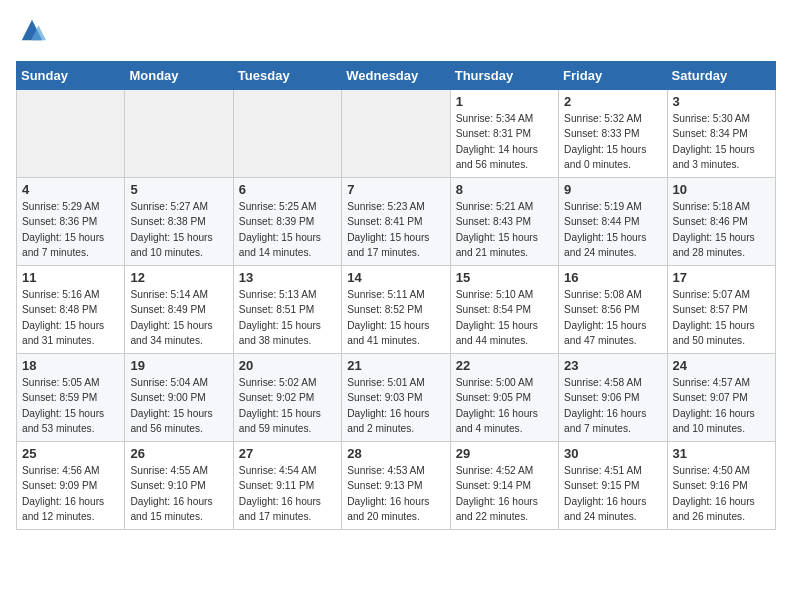  What do you see at coordinates (504, 486) in the screenshot?
I see `calendar-cell: 29Sunrise: 4:52 AM Sunset: 9:14 PM Dayli…` at bounding box center [504, 486].